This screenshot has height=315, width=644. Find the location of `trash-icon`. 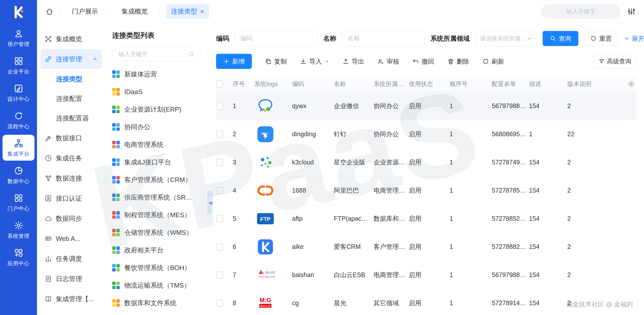

trash-icon is located at coordinates (451, 61).